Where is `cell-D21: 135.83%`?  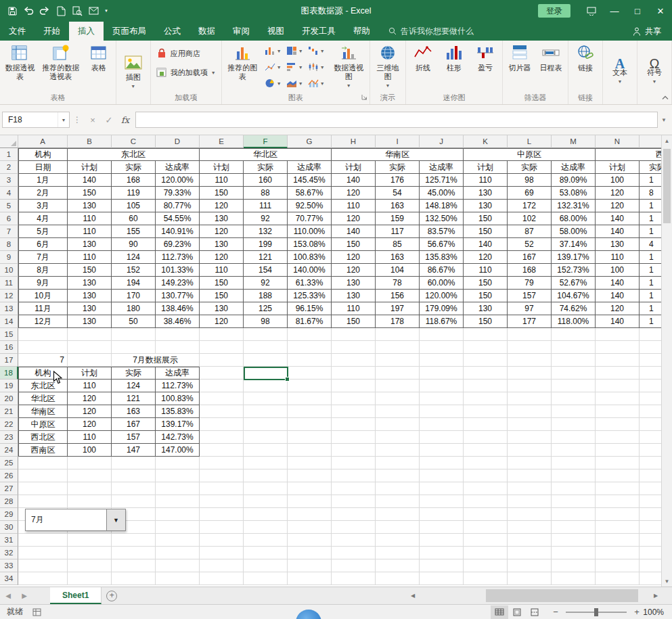
cell-D21: 135.83% is located at coordinates (177, 411).